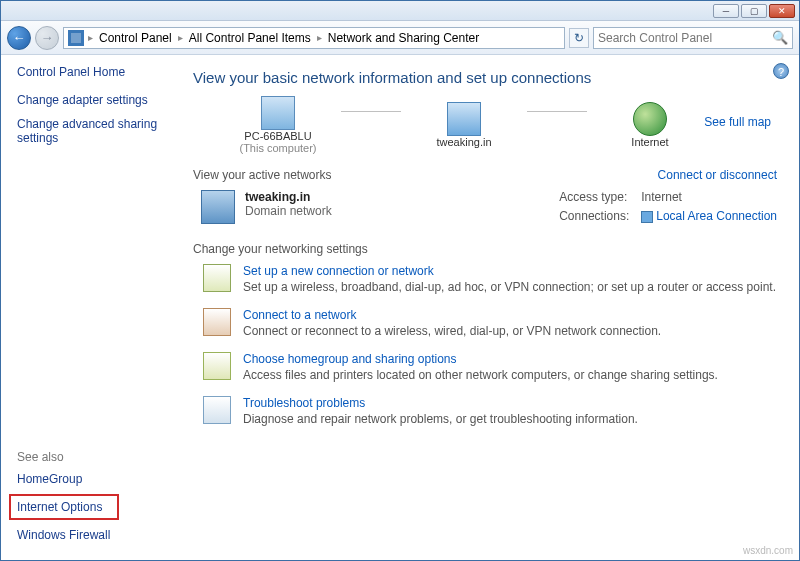 The width and height of the screenshot is (800, 561). Describe the element at coordinates (718, 175) in the screenshot. I see `connect-disconnect-link: Connect or disconnect` at that location.